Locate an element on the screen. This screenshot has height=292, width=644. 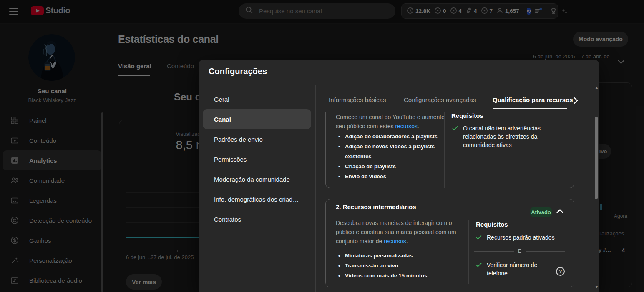
tab-configuracoes-avancadas: Configurações avançadas is located at coordinates (440, 100).